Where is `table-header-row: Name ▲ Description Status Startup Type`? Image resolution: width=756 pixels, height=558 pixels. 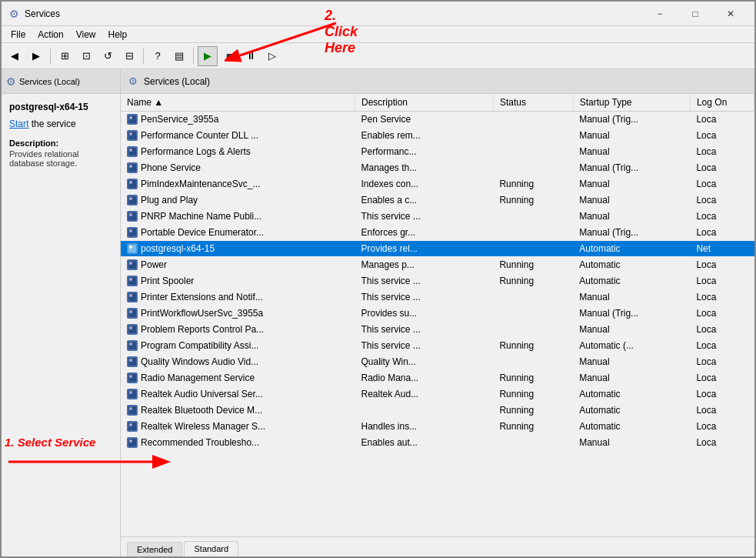
table-header-row: Name ▲ Description Status Startup Type is located at coordinates (438, 103).